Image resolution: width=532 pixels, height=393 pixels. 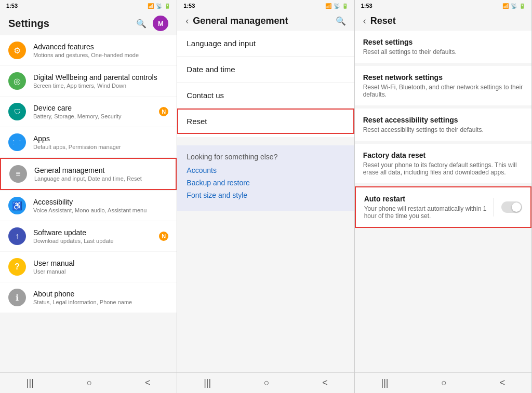 I want to click on user-manual-subtitle: User manual, so click(x=101, y=272).